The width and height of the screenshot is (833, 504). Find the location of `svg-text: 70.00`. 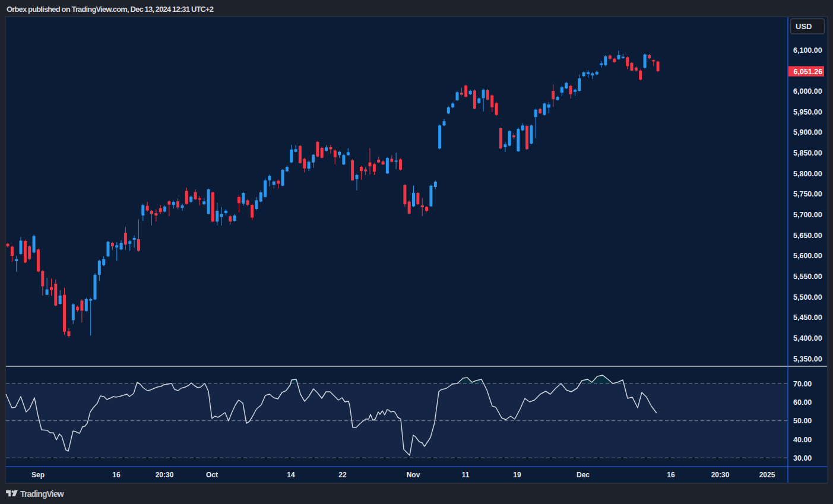

svg-text: 70.00 is located at coordinates (803, 384).